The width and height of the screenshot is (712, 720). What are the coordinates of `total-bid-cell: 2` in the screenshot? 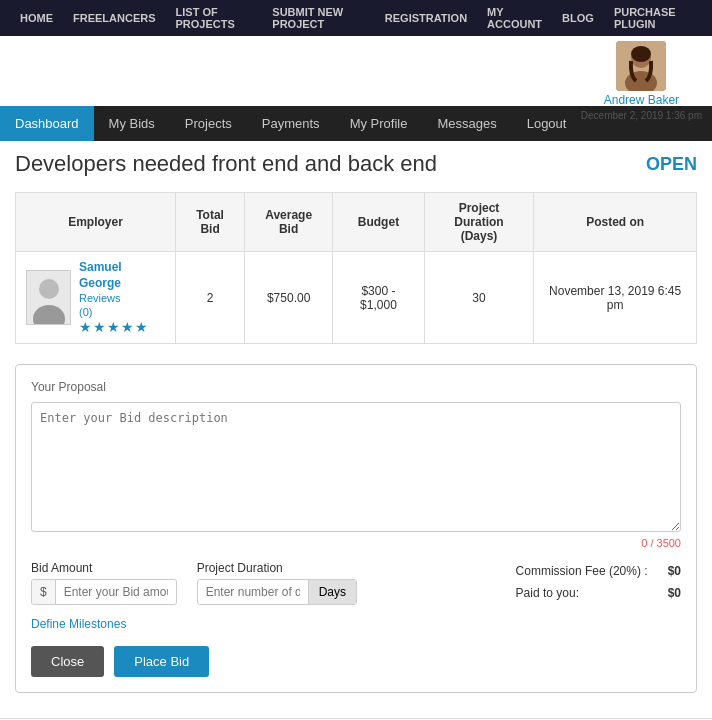 It's located at (210, 298).